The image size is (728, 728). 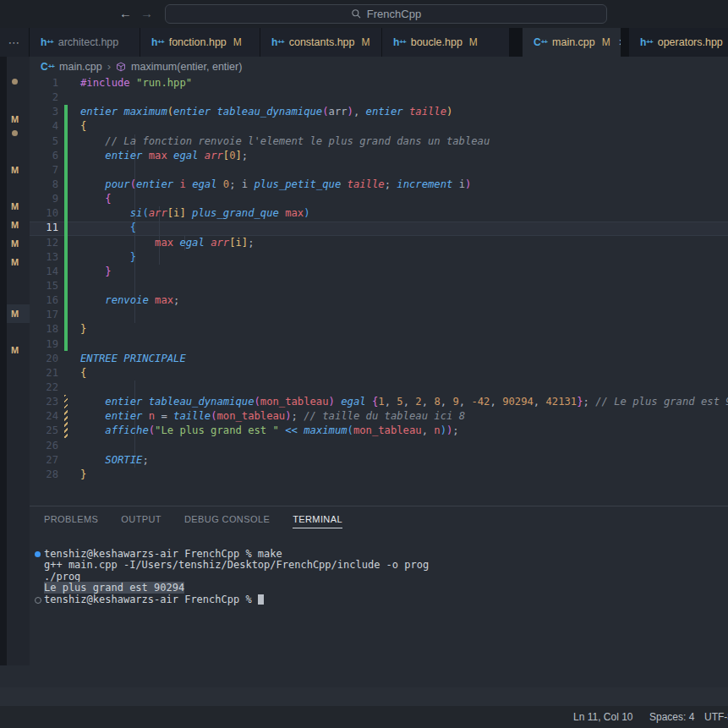 I want to click on line-number: 6, so click(x=45, y=156).